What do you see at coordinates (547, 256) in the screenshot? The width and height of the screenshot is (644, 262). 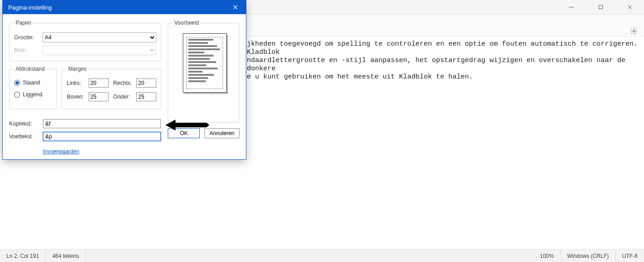 I see `status-zoom: 100%` at bounding box center [547, 256].